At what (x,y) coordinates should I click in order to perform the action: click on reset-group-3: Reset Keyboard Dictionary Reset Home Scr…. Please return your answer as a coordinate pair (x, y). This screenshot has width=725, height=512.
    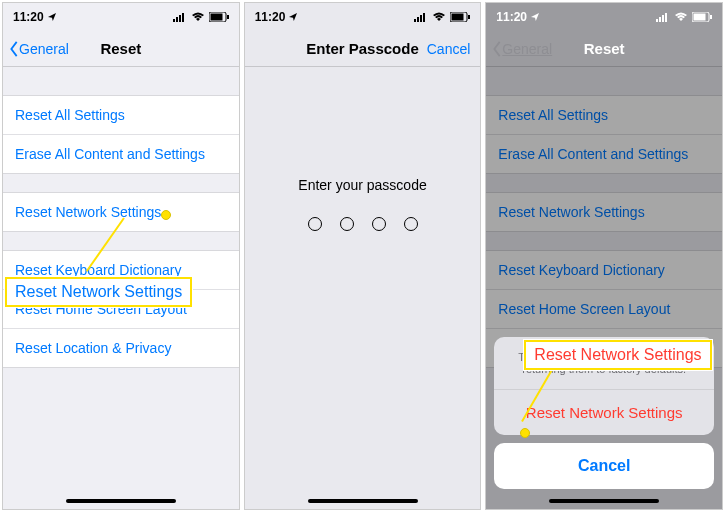
    Looking at the image, I should click on (121, 309).